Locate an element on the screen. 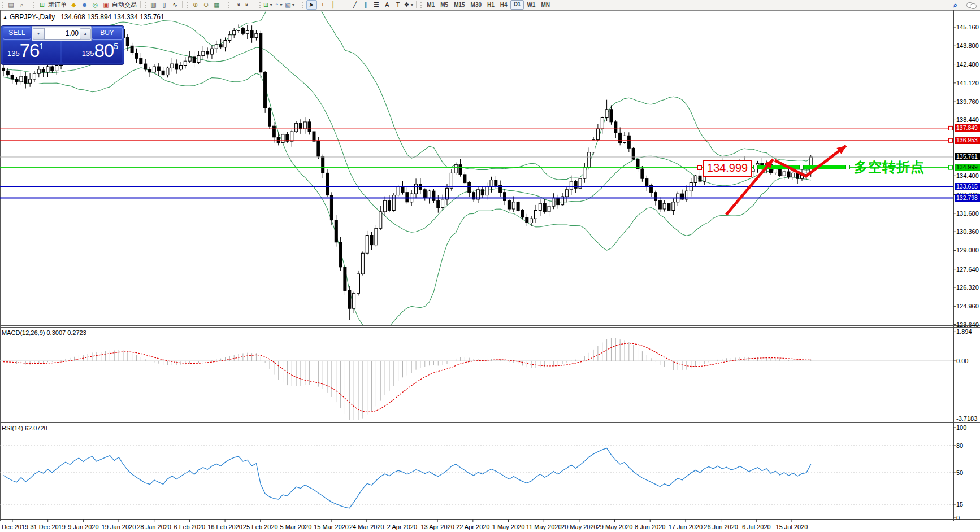 The height and width of the screenshot is (532, 980). price-tick-label: 127.640 is located at coordinates (968, 269).